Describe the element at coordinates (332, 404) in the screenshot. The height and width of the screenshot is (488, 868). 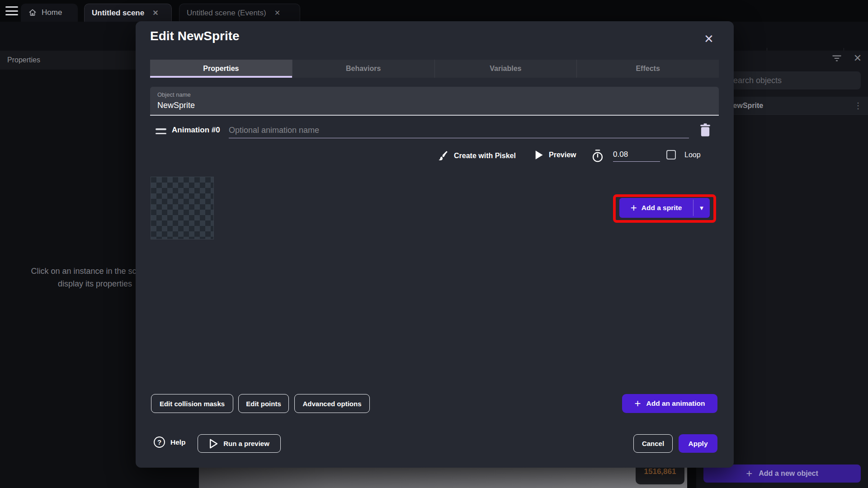
I see `advanced-options-button: Advanced options` at that location.